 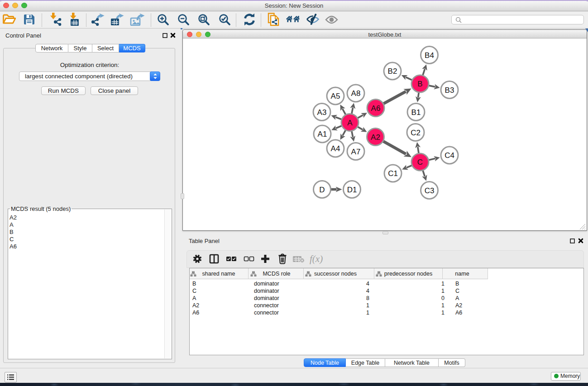 What do you see at coordinates (416, 133) in the screenshot?
I see `svg-text: C2` at bounding box center [416, 133].